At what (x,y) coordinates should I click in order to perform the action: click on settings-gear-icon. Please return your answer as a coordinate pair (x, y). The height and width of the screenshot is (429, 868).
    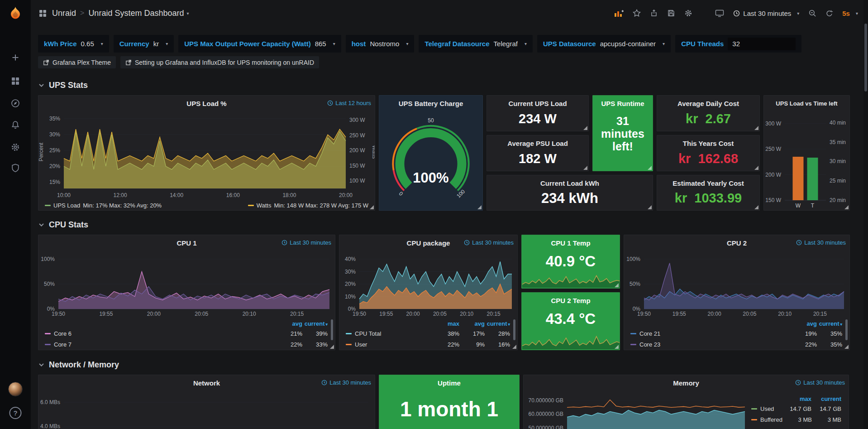
    Looking at the image, I should click on (688, 13).